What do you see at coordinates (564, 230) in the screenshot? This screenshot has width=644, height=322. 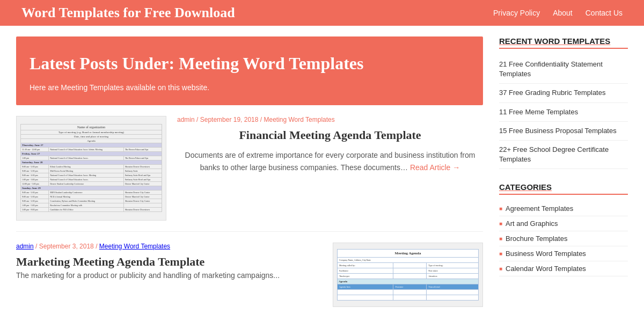 I see `categories-section: CATEGORIES ■ Agreement Templates ■ Art a…` at bounding box center [564, 230].